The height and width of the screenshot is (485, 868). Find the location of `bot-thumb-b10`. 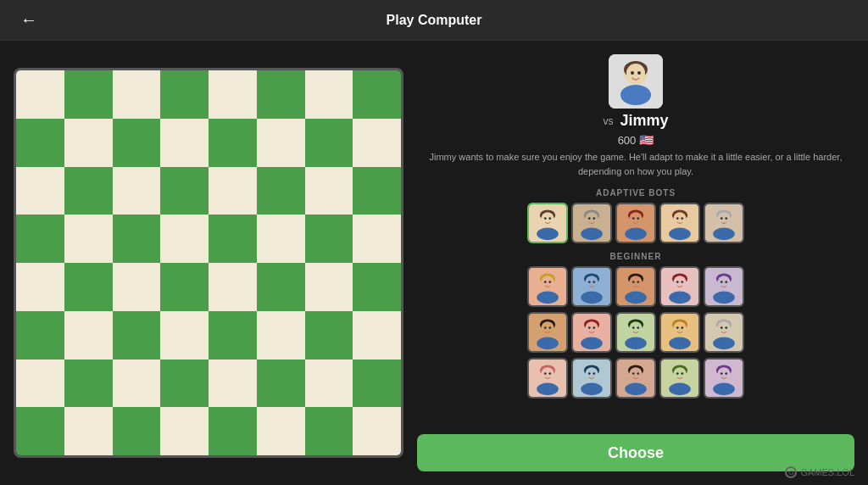

bot-thumb-b10 is located at coordinates (724, 332).